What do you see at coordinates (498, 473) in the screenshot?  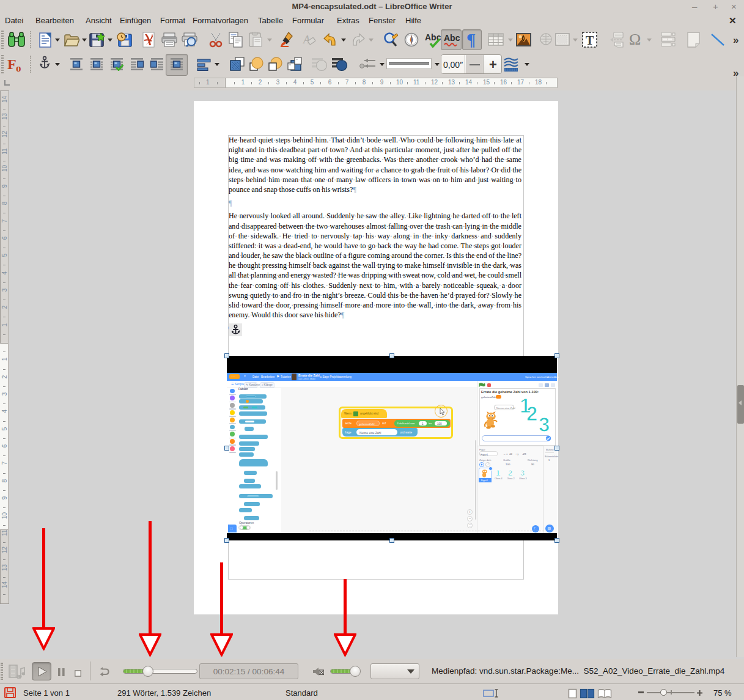 I see `svg-text: 1` at bounding box center [498, 473].